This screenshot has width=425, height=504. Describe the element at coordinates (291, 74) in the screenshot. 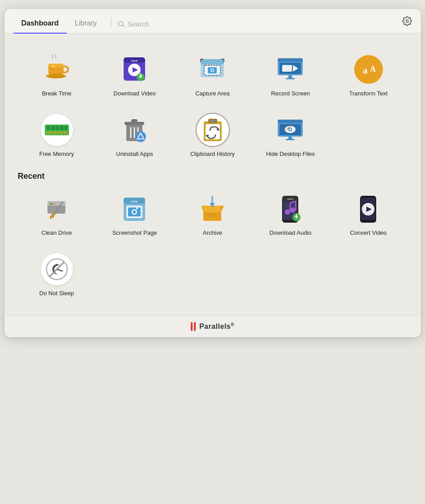

I see `tool-record-screen: Record Screen` at that location.